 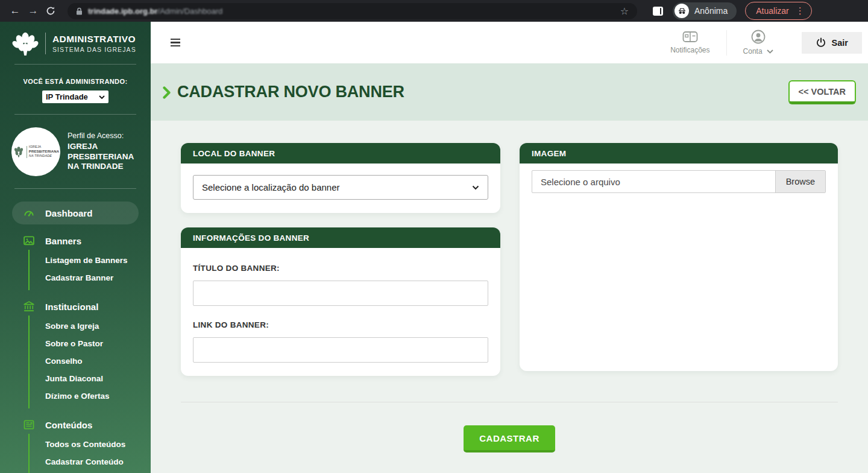 What do you see at coordinates (711, 11) in the screenshot?
I see `incognito-label: Anônima` at bounding box center [711, 11].